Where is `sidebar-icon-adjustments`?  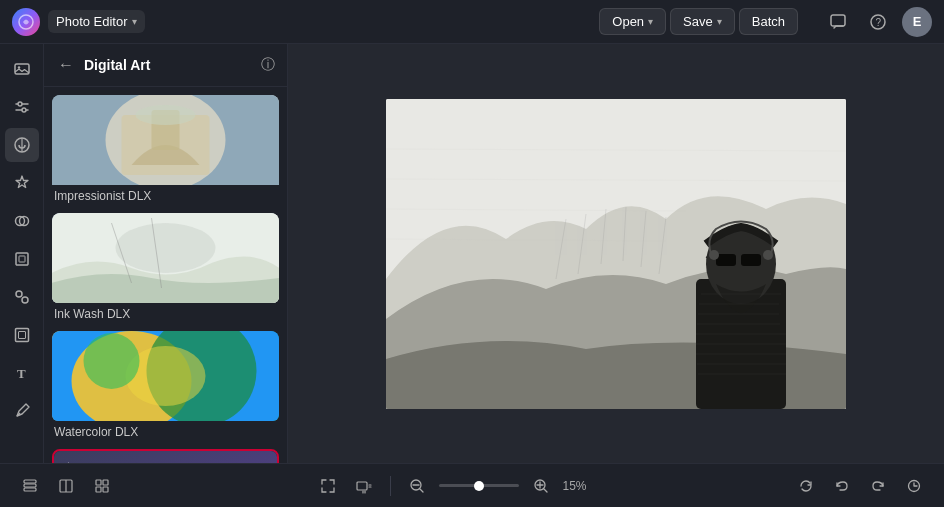
sidebar-icon-adjustments is located at coordinates (22, 107).